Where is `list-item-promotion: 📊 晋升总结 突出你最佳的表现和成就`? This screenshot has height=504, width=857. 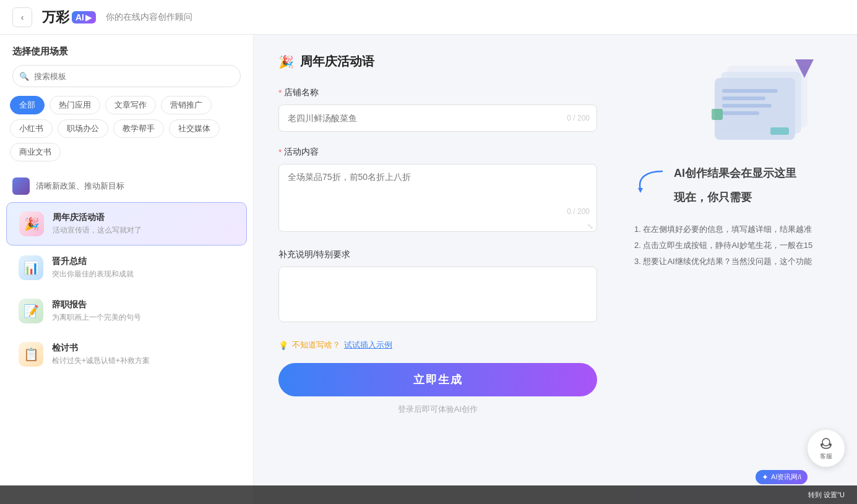 list-item-promotion: 📊 晋升总结 突出你最佳的表现和成就 is located at coordinates (126, 268).